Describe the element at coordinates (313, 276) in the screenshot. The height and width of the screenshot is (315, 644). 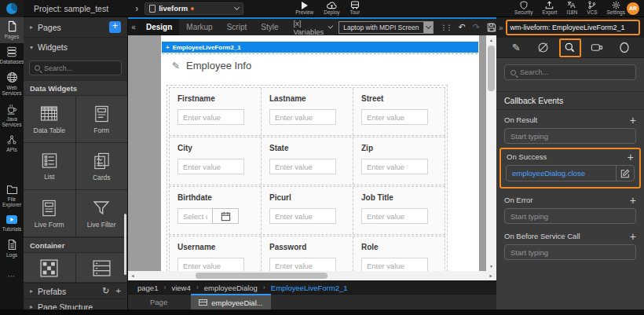
I see `canvas-horizontal-scrollbar: ◄ ►` at that location.